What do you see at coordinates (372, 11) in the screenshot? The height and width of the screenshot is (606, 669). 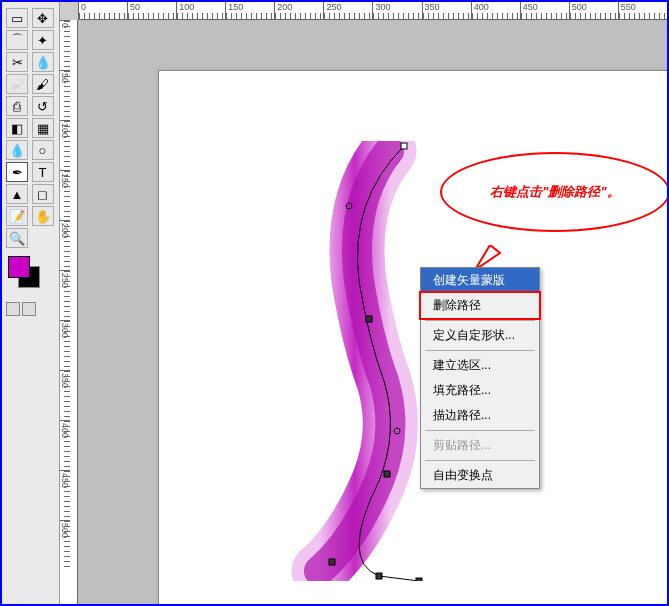 I see `horizontal-ruler: 0 50 100 150 200 250 300 350 400 450 500…` at bounding box center [372, 11].